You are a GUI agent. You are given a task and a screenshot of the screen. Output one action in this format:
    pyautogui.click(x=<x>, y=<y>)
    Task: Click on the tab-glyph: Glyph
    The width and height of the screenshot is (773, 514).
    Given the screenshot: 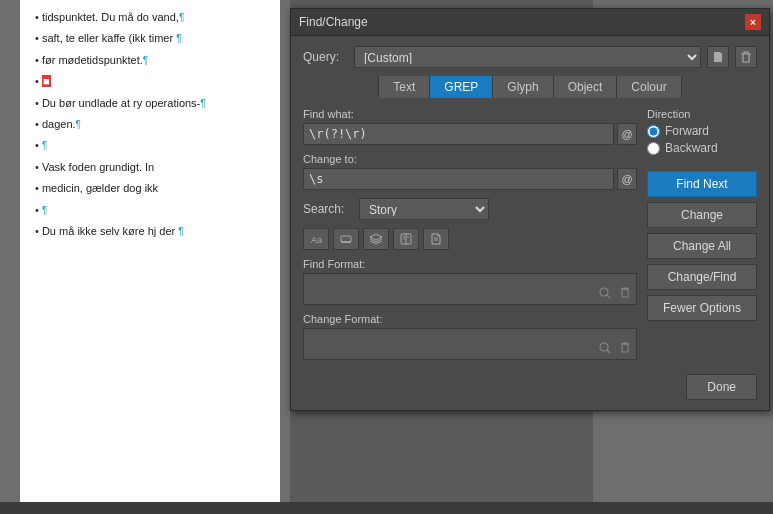 What is the action you would take?
    pyautogui.click(x=523, y=87)
    